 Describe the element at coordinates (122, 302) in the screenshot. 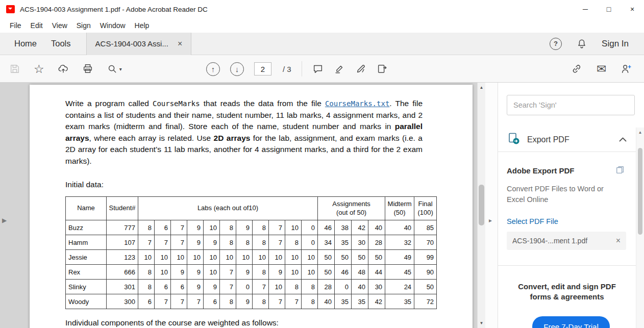

I see `cell-value: 300` at that location.